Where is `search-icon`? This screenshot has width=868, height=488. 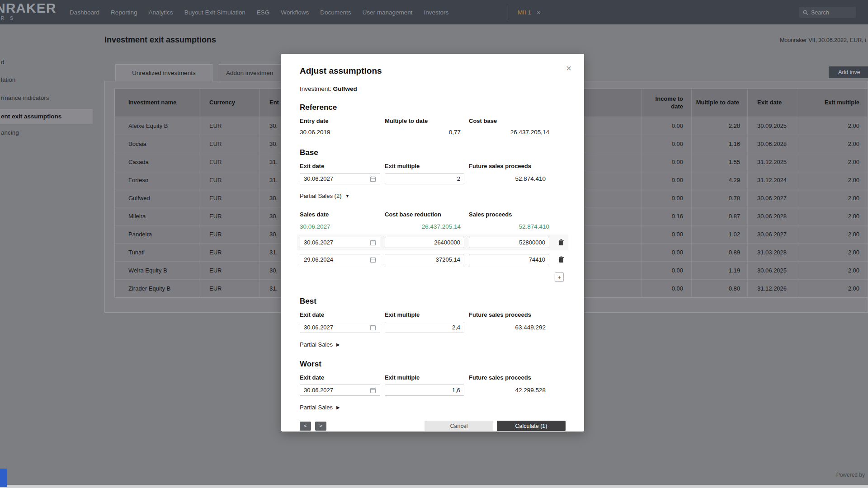 search-icon is located at coordinates (806, 13).